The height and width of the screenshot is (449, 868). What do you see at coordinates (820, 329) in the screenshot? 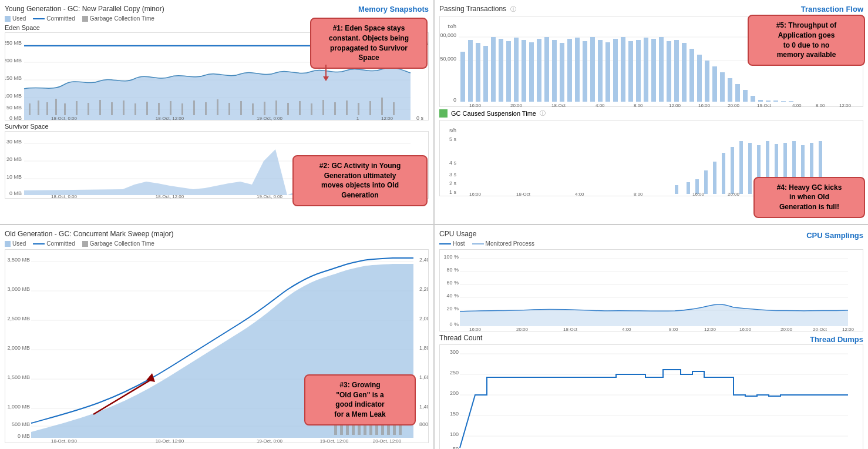
I see `svg-text: 20-Oct` at bounding box center [820, 329].